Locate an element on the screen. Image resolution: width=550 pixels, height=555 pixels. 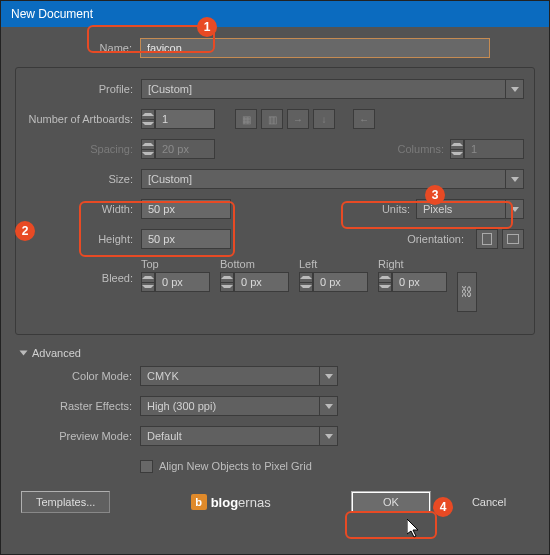
spacing-input: 20 px is located at coordinates (185, 149).